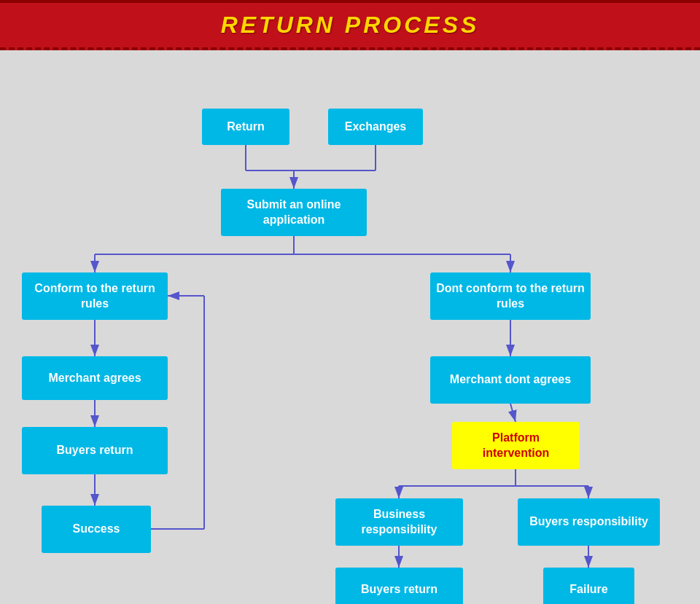 The image size is (700, 604). I want to click on buyers-return-right-box: Buyers return, so click(400, 586).